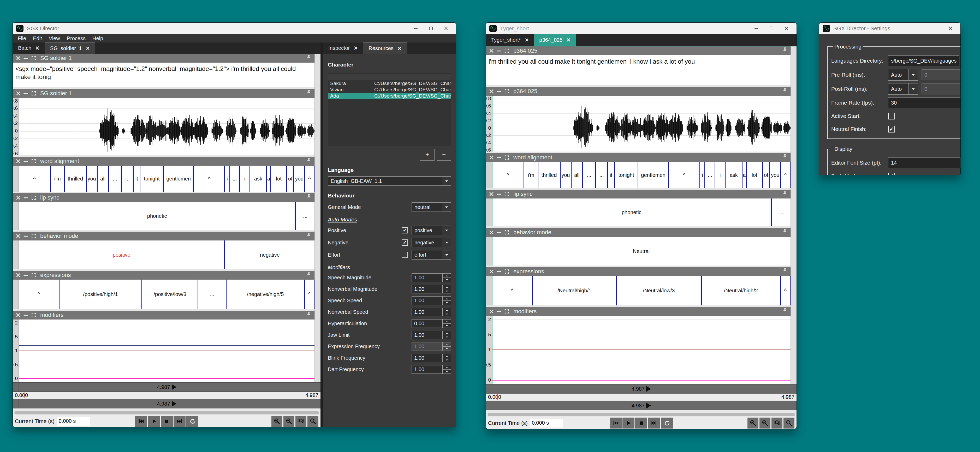 Image resolution: width=980 pixels, height=452 pixels. What do you see at coordinates (431, 278) in the screenshot?
I see `speech-magnitude-spinbox: 1.00` at bounding box center [431, 278].